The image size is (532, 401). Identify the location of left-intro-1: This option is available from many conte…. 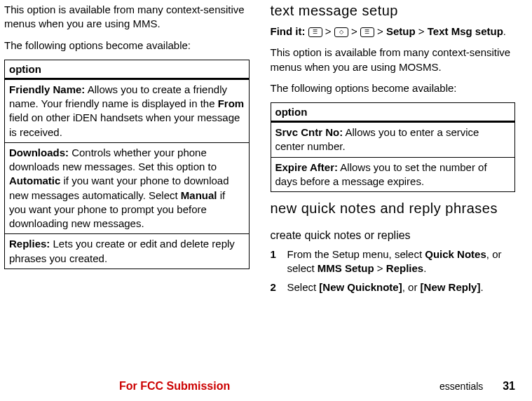
(127, 17).